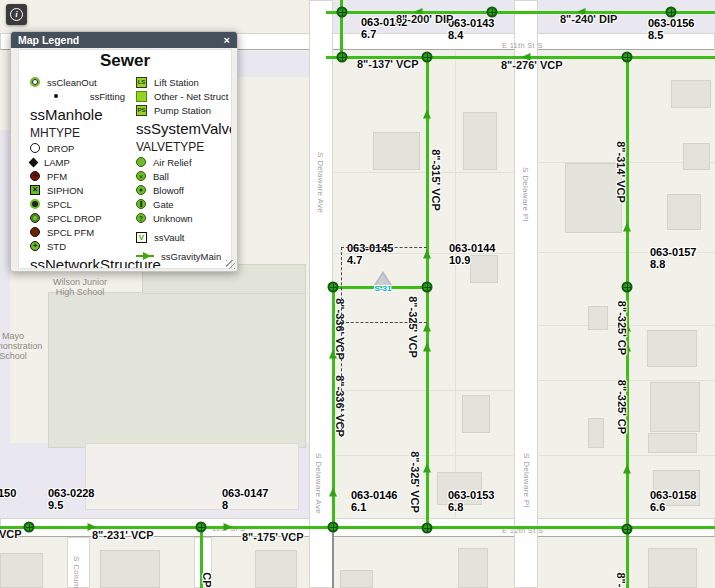  Describe the element at coordinates (227, 40) in the screenshot. I see `close-icon: ×` at that location.